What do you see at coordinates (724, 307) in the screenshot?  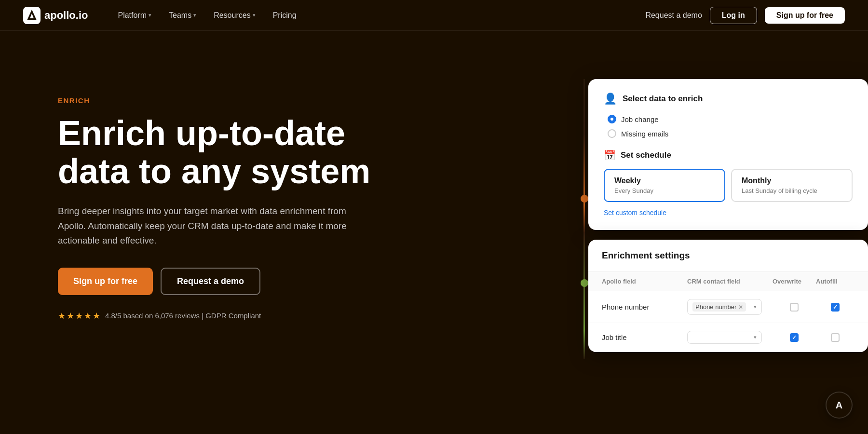 I see `crm-phone-dropdown: Phone number ✕ ▾` at bounding box center [724, 307].